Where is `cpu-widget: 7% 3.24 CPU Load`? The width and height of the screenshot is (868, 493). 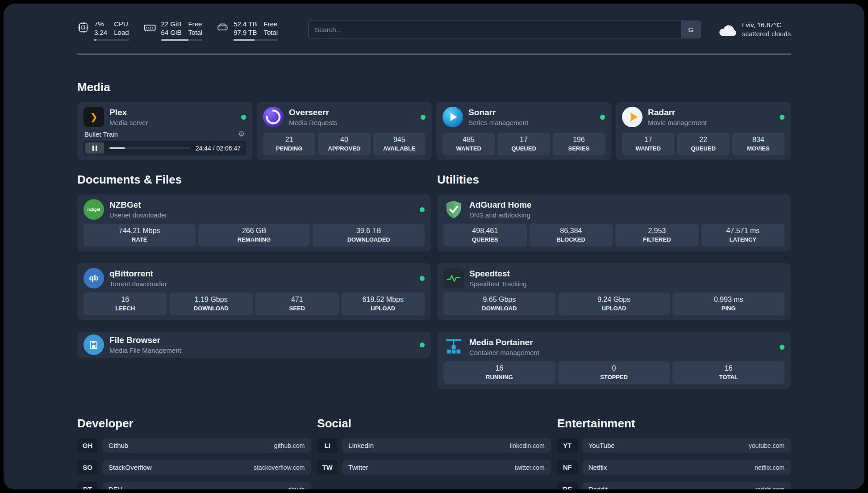
cpu-widget: 7% 3.24 CPU Load is located at coordinates (103, 30).